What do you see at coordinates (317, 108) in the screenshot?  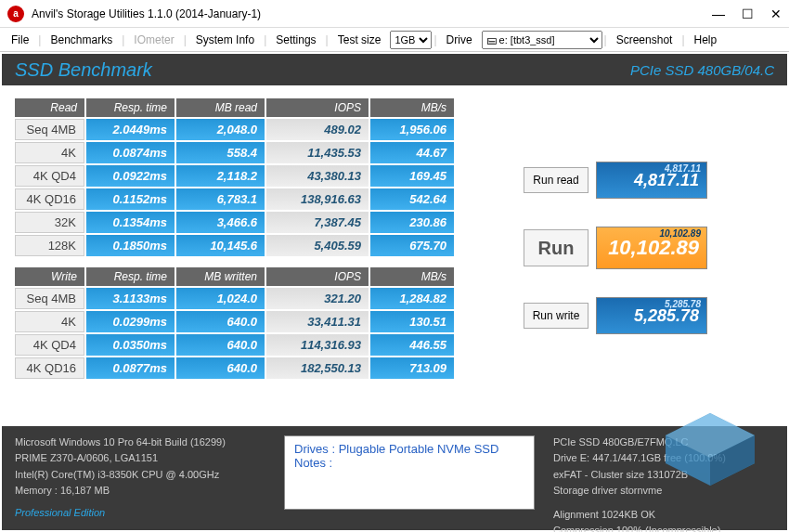 I see `read-h3: IOPS` at bounding box center [317, 108].